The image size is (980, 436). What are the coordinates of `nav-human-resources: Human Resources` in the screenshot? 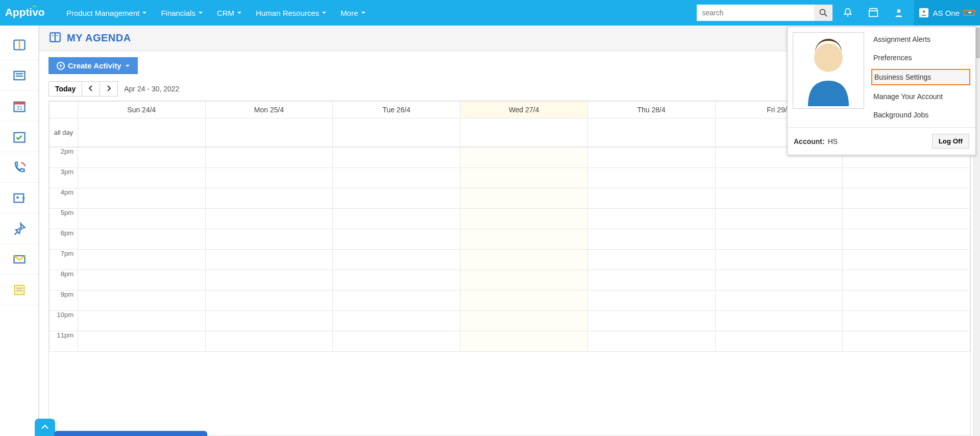 It's located at (291, 13).